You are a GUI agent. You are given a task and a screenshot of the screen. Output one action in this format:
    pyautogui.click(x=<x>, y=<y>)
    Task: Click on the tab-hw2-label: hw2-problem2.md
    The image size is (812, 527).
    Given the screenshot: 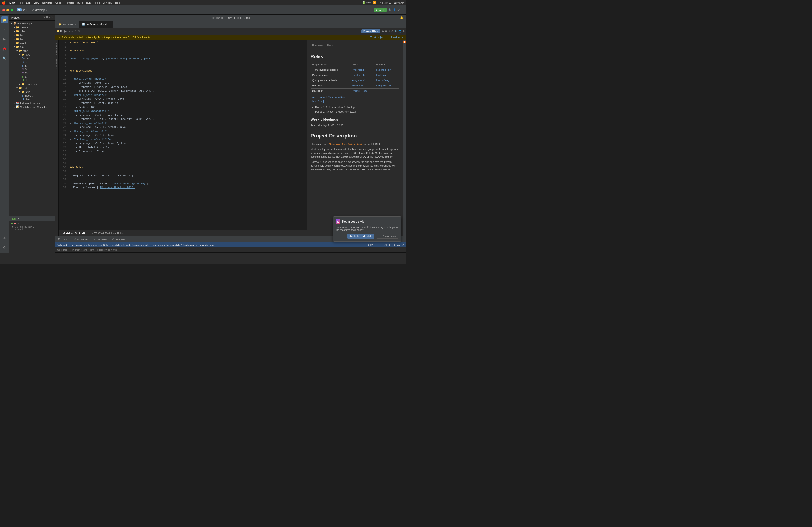 What is the action you would take?
    pyautogui.click(x=97, y=24)
    